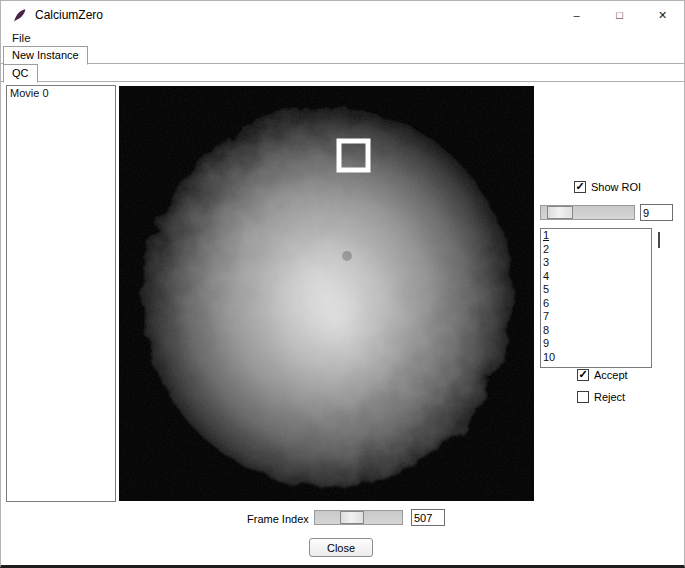 This screenshot has width=685, height=568. What do you see at coordinates (596, 290) in the screenshot?
I see `roi-list-item: 5` at bounding box center [596, 290].